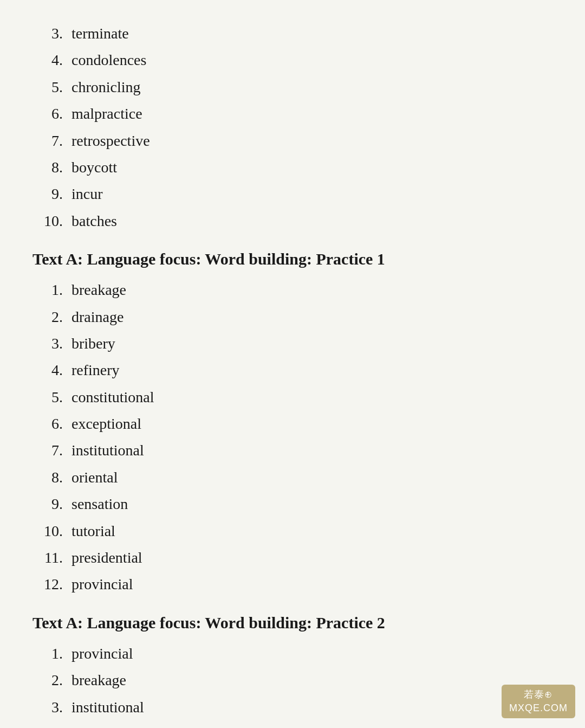 This screenshot has width=585, height=728. Describe the element at coordinates (298, 344) in the screenshot. I see `list-item: 3.bribery` at that location.